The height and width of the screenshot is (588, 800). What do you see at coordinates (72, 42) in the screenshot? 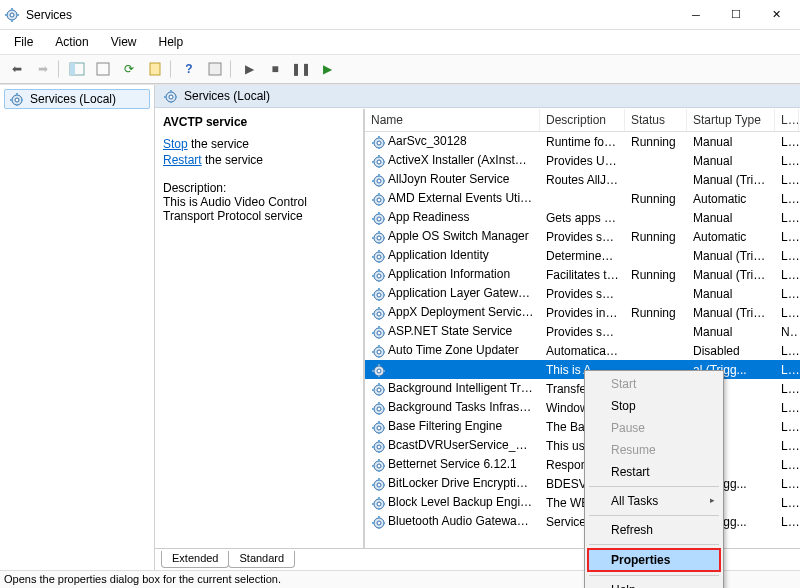
I see `menu-action: Action` at bounding box center [72, 42].